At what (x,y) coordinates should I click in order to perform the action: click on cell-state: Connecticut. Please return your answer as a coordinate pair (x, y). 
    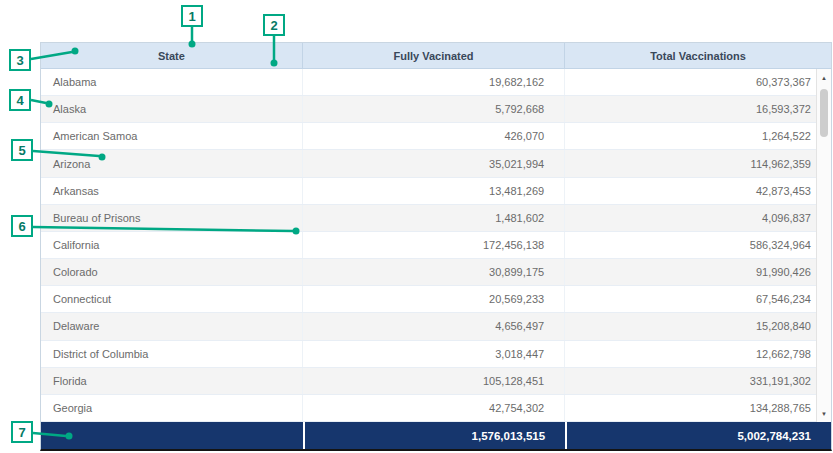
    Looking at the image, I should click on (172, 299).